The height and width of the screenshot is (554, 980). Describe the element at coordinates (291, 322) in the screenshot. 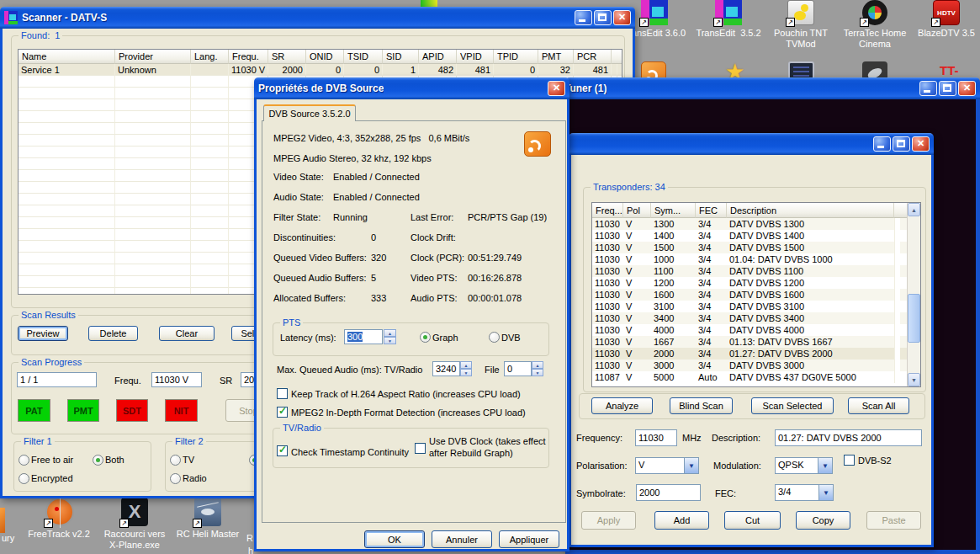

I see `pts-label: PTS` at that location.